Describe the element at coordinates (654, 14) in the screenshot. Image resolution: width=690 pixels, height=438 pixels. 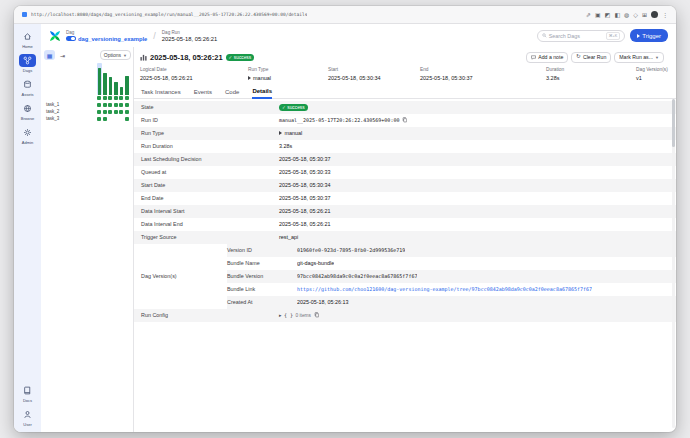
I see `profile-avatar` at that location.